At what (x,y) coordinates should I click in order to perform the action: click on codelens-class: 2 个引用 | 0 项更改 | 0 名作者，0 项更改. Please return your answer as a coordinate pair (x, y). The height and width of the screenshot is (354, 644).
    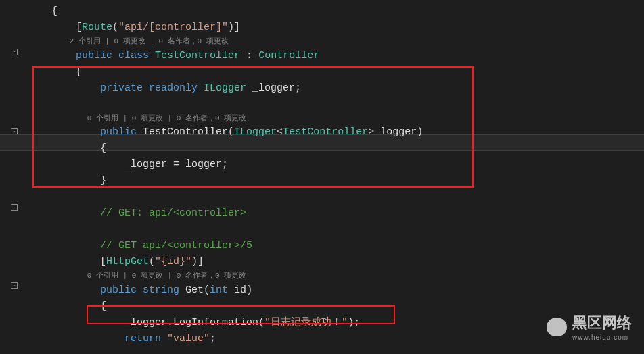
    Looking at the image, I should click on (149, 41).